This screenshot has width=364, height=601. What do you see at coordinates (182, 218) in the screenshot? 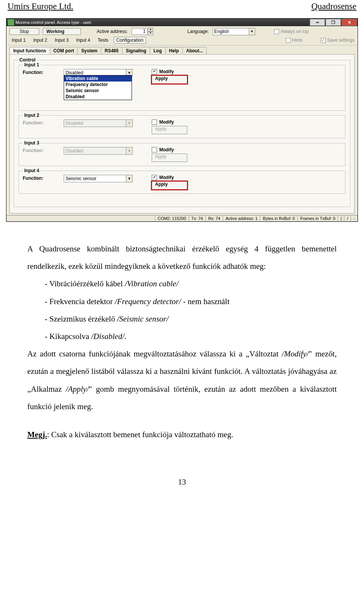
I see `status-bar: COM2: 115200 Tx: 74 Rx: 74 Active addres…` at bounding box center [182, 218].